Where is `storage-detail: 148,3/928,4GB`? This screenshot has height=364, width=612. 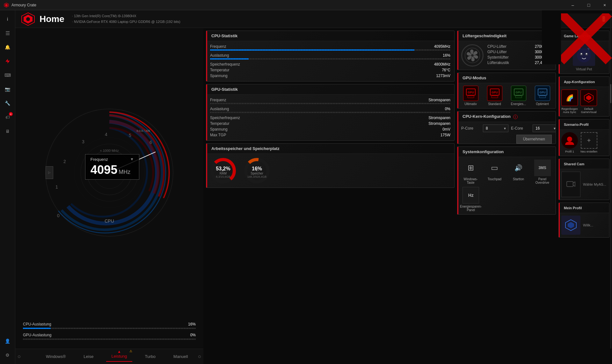
storage-detail: 148,3/928,4GB is located at coordinates (257, 177).